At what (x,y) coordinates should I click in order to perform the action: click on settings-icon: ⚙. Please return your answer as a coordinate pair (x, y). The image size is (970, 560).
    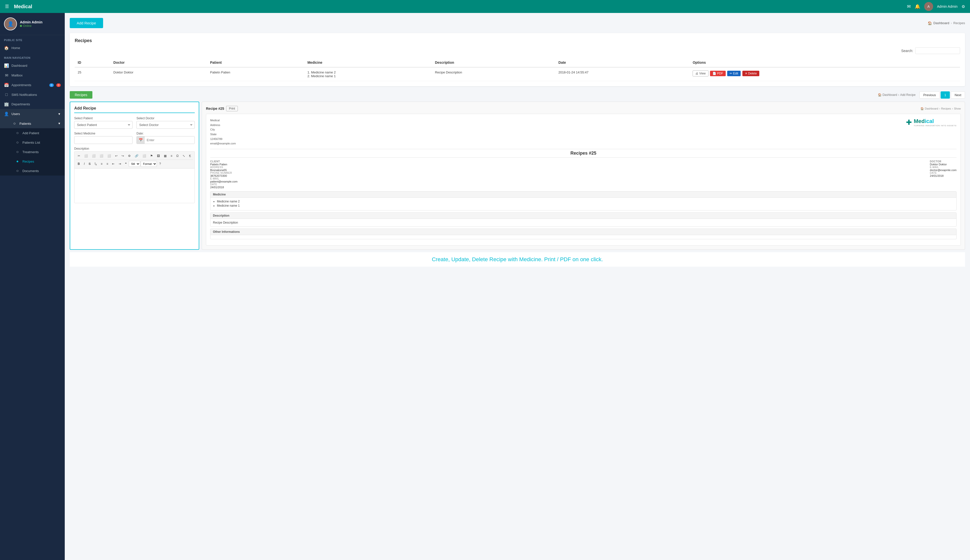
    Looking at the image, I should click on (963, 7).